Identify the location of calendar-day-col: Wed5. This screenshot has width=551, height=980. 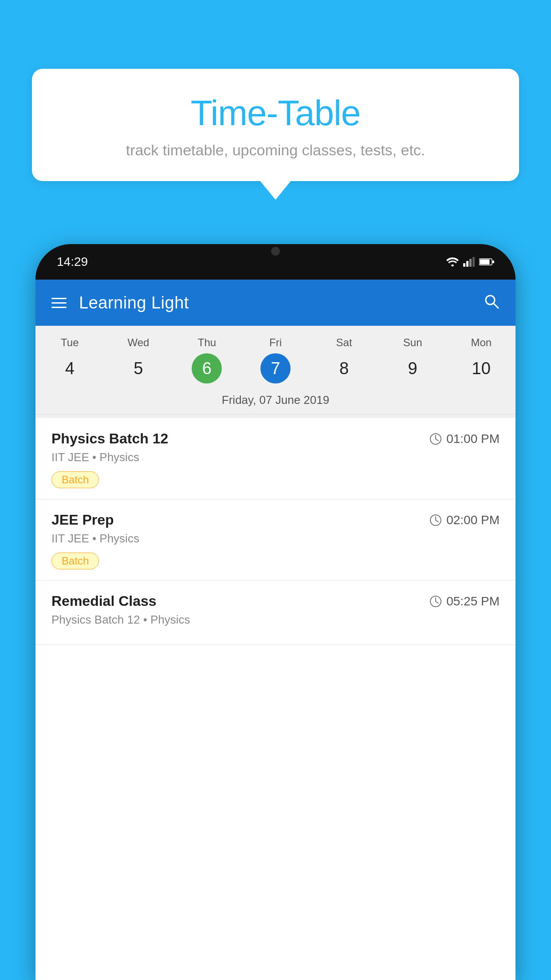
(138, 360).